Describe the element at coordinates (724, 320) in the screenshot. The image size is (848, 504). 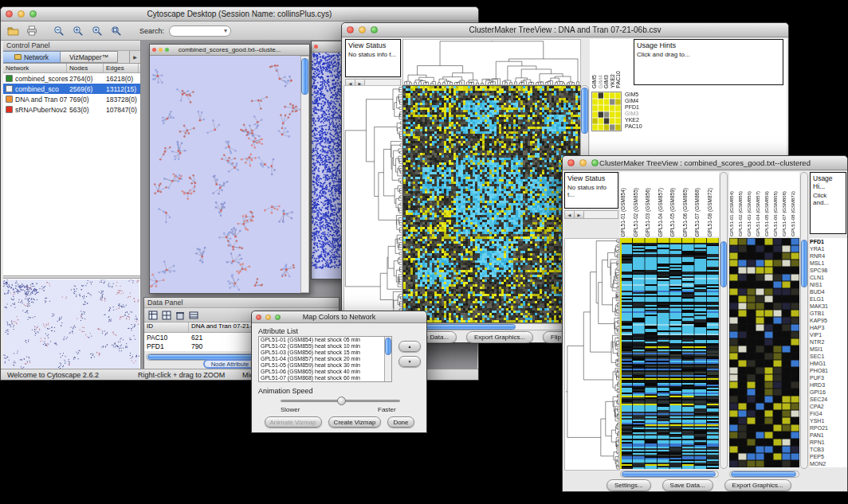
I see `heatmap-vertical-scrollbar` at that location.